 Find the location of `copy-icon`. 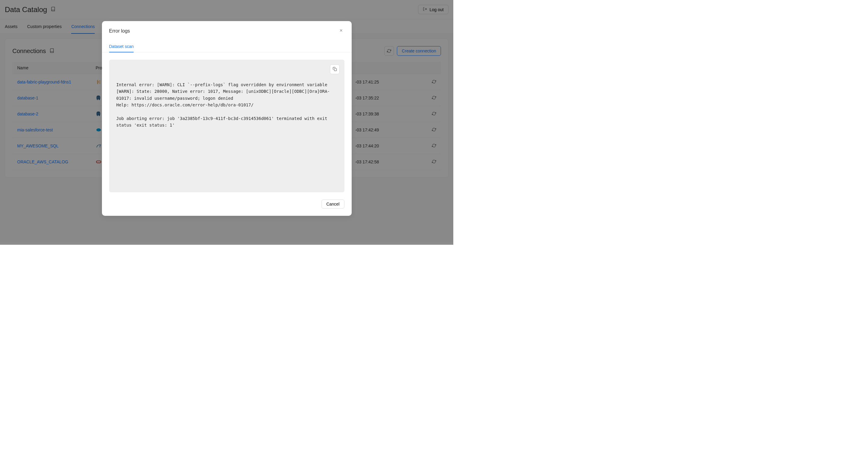

copy-icon is located at coordinates (335, 69).